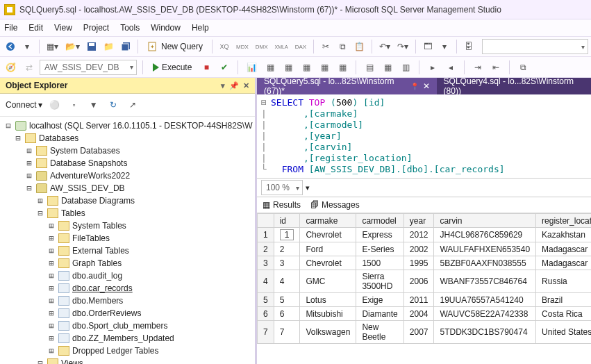 Image resolution: width=591 pixels, height=364 pixels. I want to click on table-zzmembers: dbo.ZZ_Members_Updated, so click(124, 338).